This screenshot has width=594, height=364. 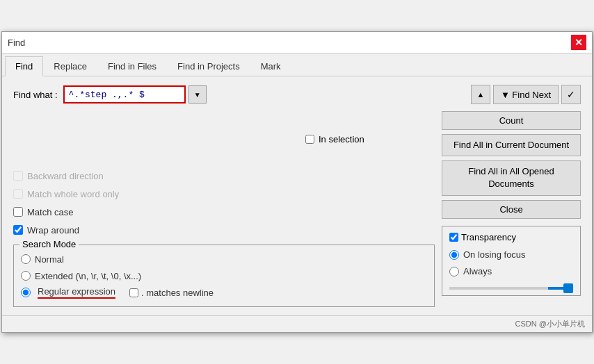 I want to click on radio-always, so click(x=454, y=272).